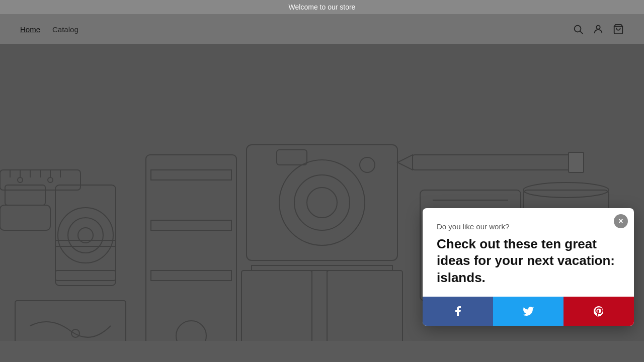 The height and width of the screenshot is (362, 644). Describe the element at coordinates (49, 29) in the screenshot. I see `nav-links: Home Catalog` at that location.